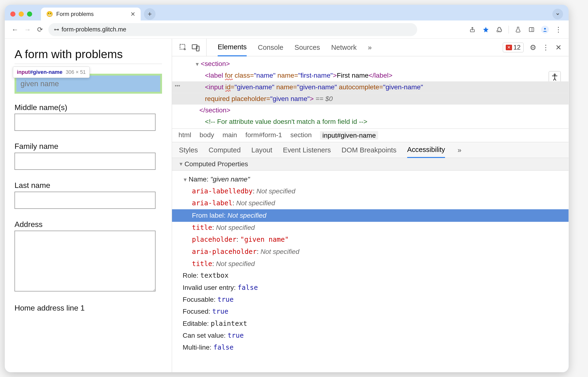  What do you see at coordinates (375, 76) in the screenshot?
I see `dom-line: <label for class="name" name="first-name…` at bounding box center [375, 76].